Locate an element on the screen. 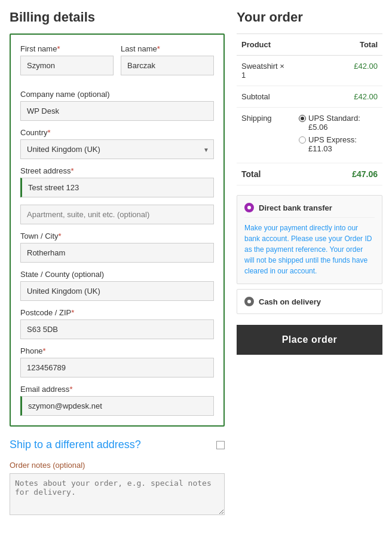 The width and height of the screenshot is (392, 548). shipping-option-2: UPS Express: £11.03 is located at coordinates (338, 144).